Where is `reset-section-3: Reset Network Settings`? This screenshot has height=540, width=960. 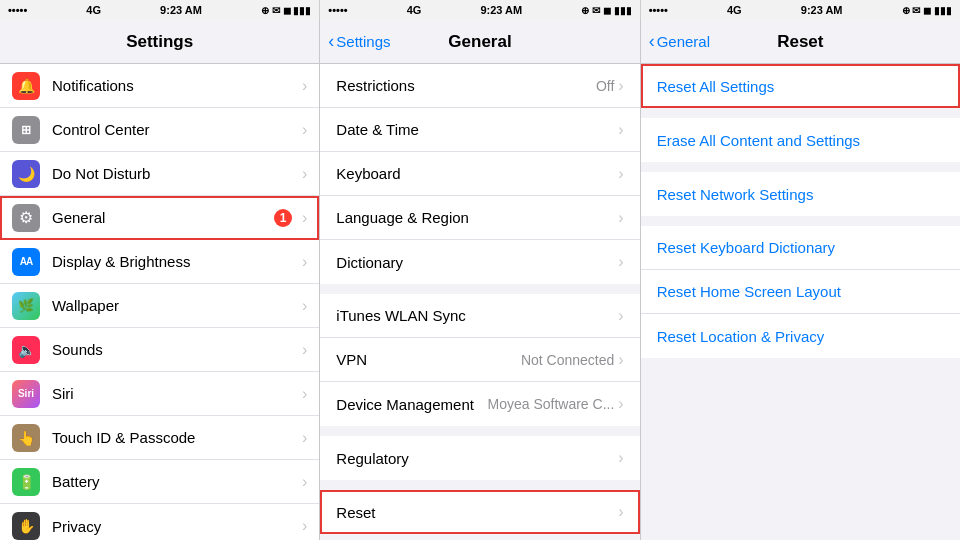
reset-section-3: Reset Network Settings is located at coordinates (800, 194).